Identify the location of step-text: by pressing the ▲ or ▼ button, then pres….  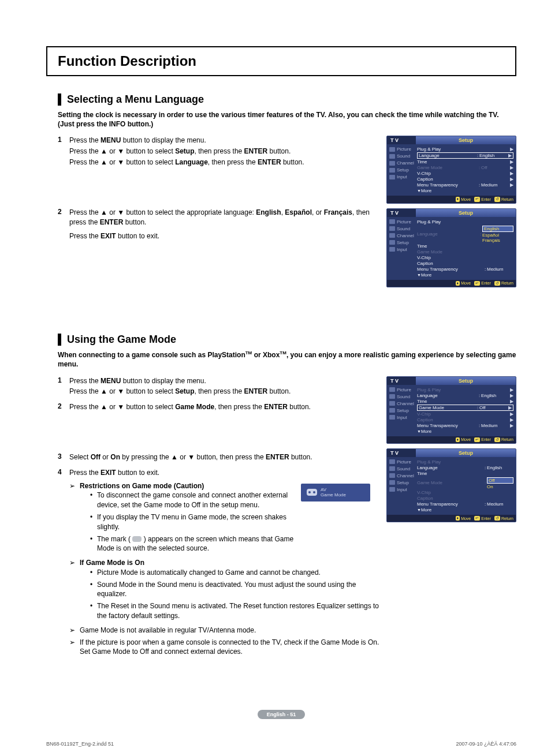
(193, 457).